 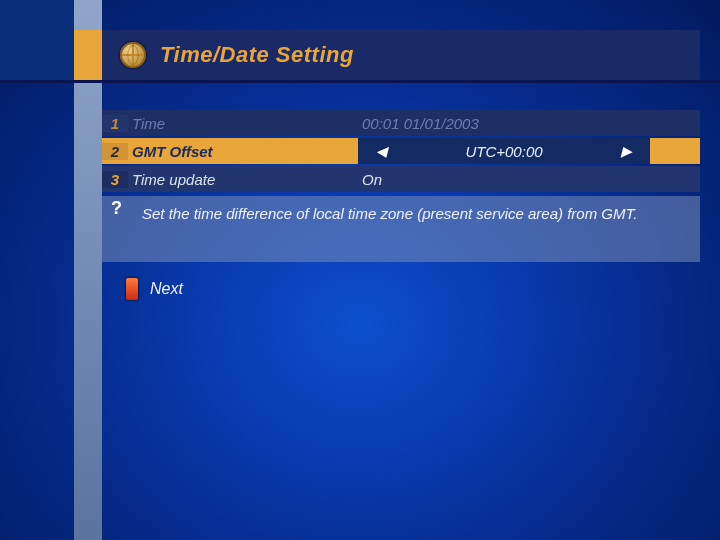 What do you see at coordinates (401, 151) in the screenshot?
I see `menu-item-gmt-offset: 2 GMT Offset ◀ UTC+00:00 ▶` at bounding box center [401, 151].